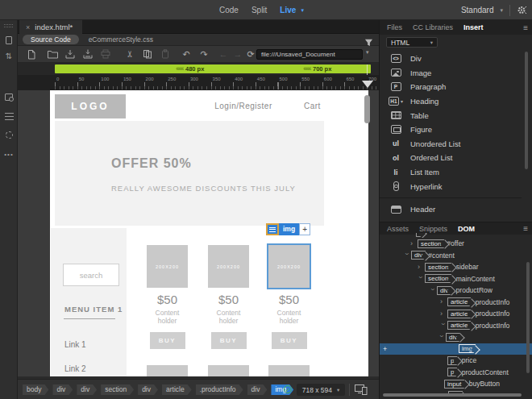 The image size is (532, 399). I want to click on nav-login-register: Login/Register, so click(243, 106).